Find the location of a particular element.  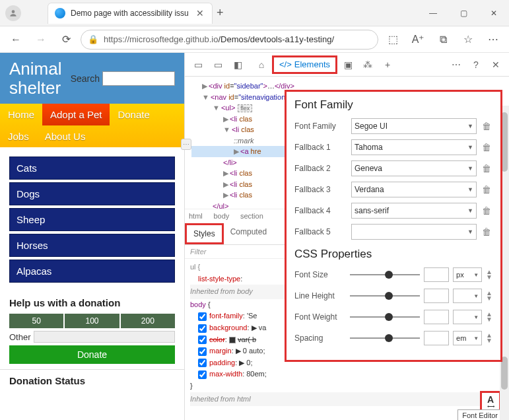

panel-drag-handle: ⋯ is located at coordinates (186, 144).